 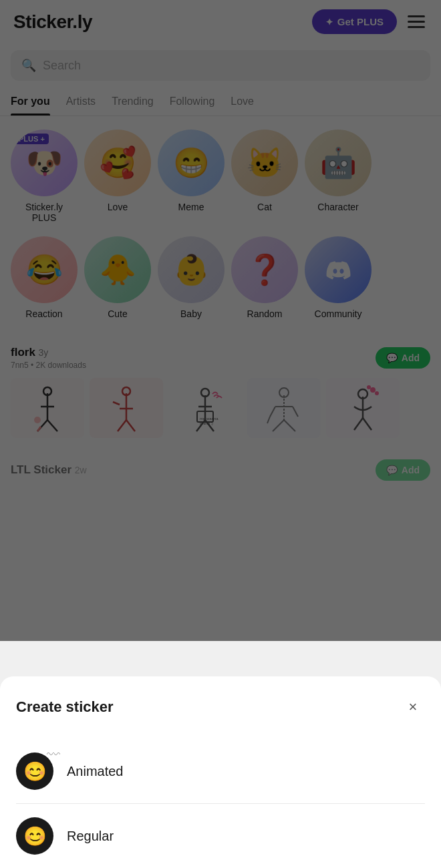 I want to click on animated-option: 😊 〰 Animated, so click(x=220, y=772).